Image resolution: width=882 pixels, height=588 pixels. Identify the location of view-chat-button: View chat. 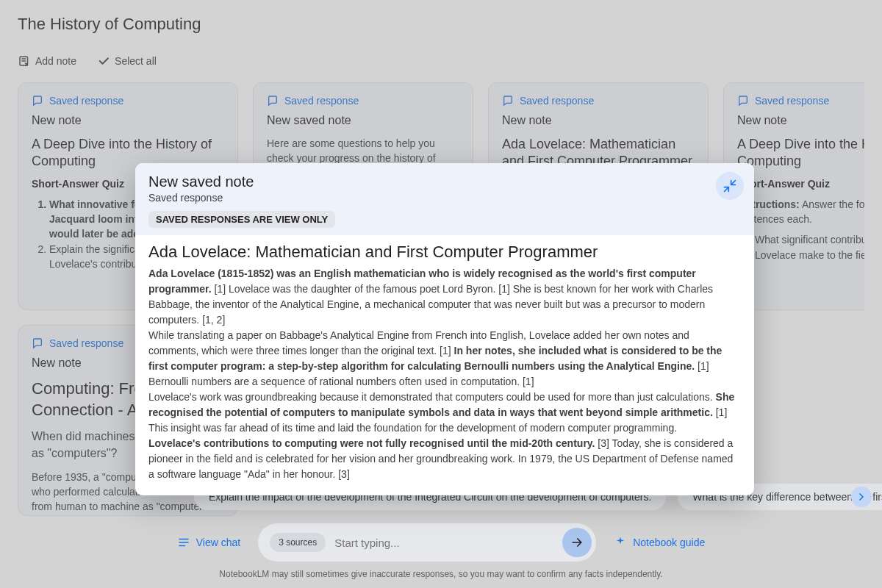
(209, 542).